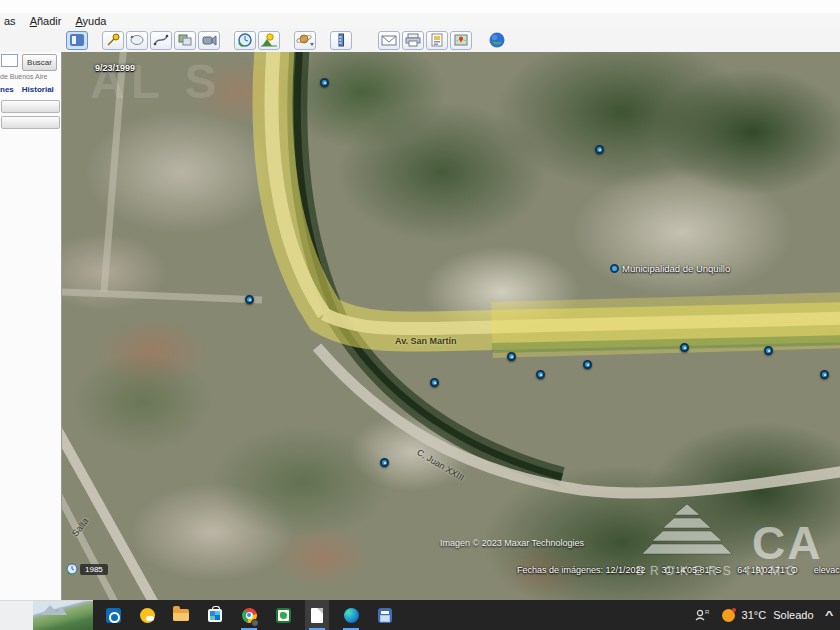  What do you see at coordinates (420, 40) in the screenshot?
I see `toolbar` at bounding box center [420, 40].